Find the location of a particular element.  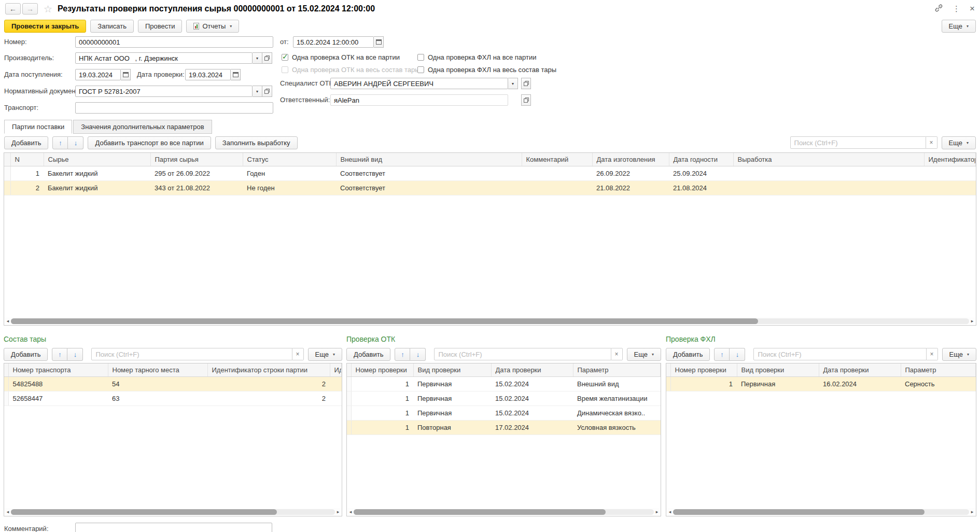

checkbox-checked-icon is located at coordinates (285, 57).